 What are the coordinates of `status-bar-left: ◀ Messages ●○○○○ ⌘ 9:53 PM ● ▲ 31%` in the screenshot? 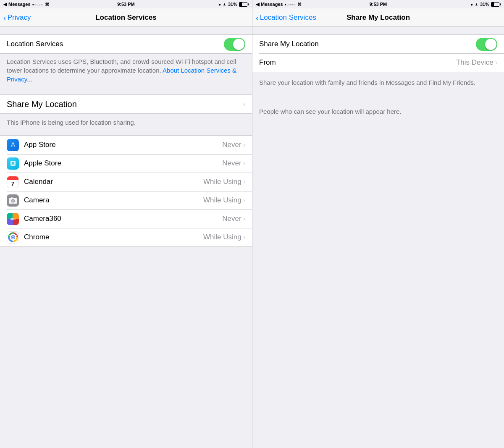 It's located at (126, 4).